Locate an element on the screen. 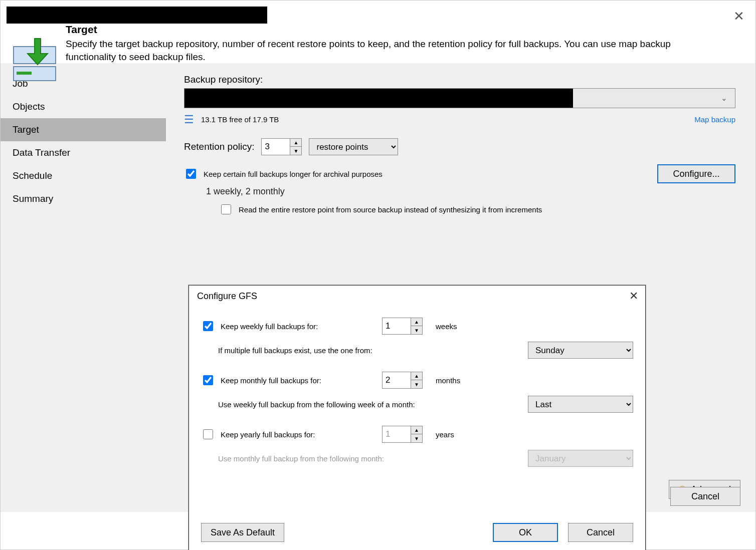  gfs-weekly-value is located at coordinates (397, 326).